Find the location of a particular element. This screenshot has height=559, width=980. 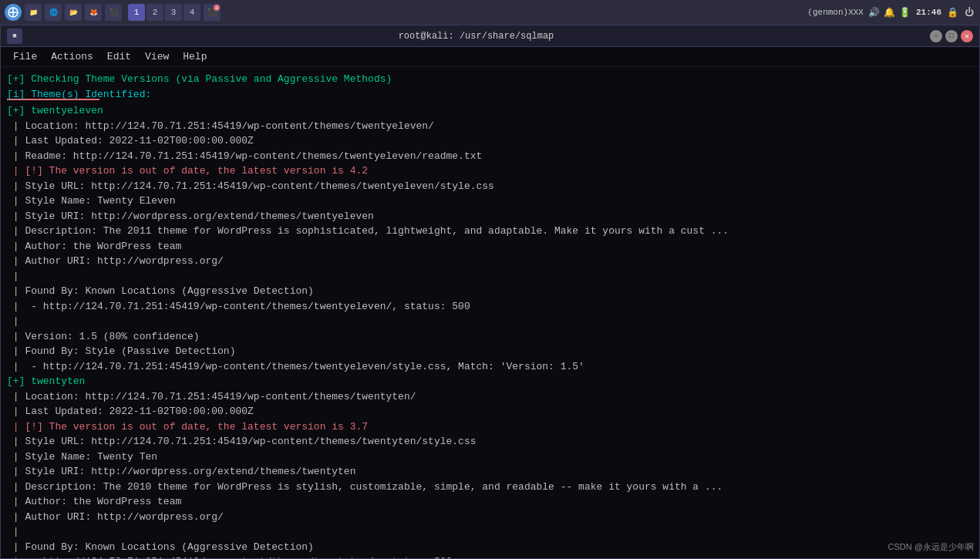

close-button: ✕ is located at coordinates (967, 36).